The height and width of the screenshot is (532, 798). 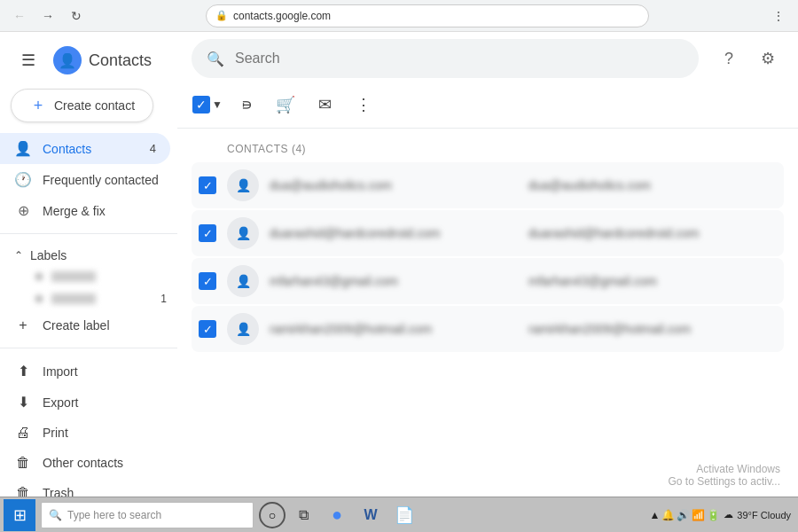 I want to click on cortana-icon: ○, so click(x=272, y=515).